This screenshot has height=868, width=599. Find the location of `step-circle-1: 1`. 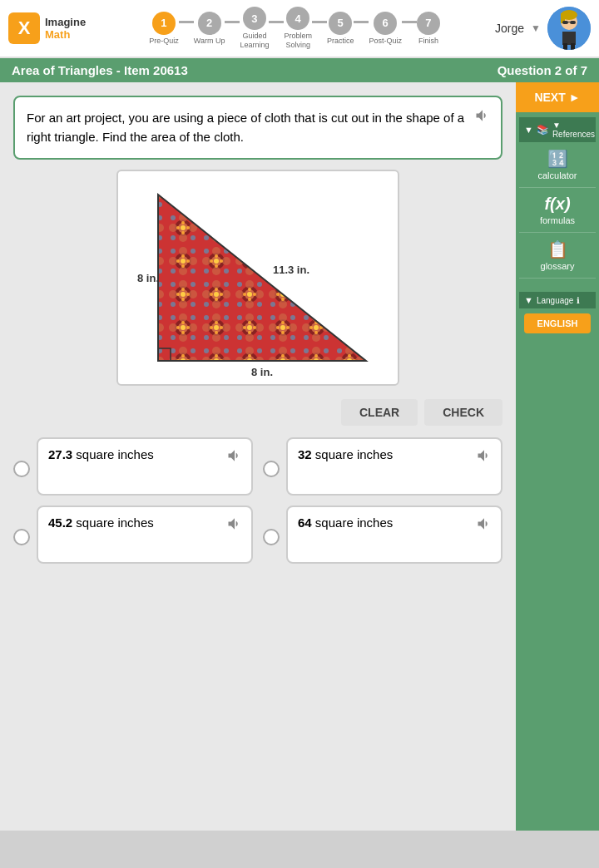

step-circle-1: 1 is located at coordinates (164, 23).